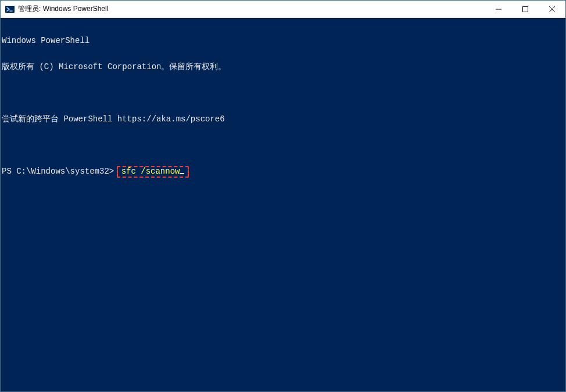  I want to click on powershell-icon, so click(10, 9).